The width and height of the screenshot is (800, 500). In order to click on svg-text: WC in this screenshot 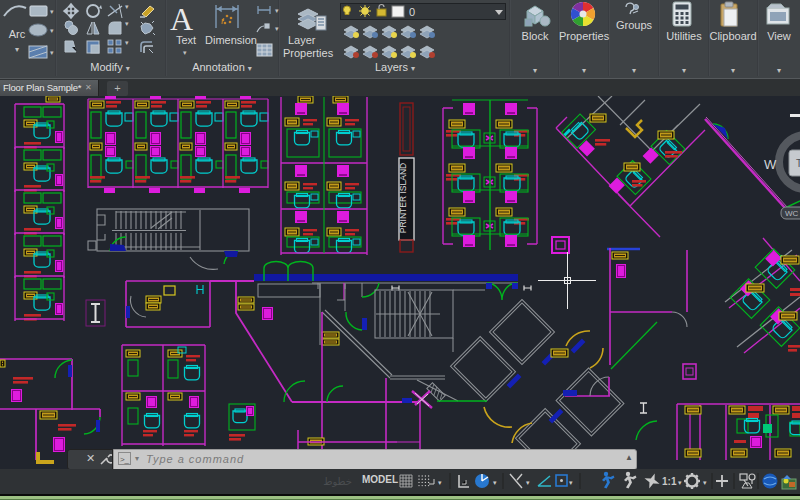, I will do `click(792, 214)`.